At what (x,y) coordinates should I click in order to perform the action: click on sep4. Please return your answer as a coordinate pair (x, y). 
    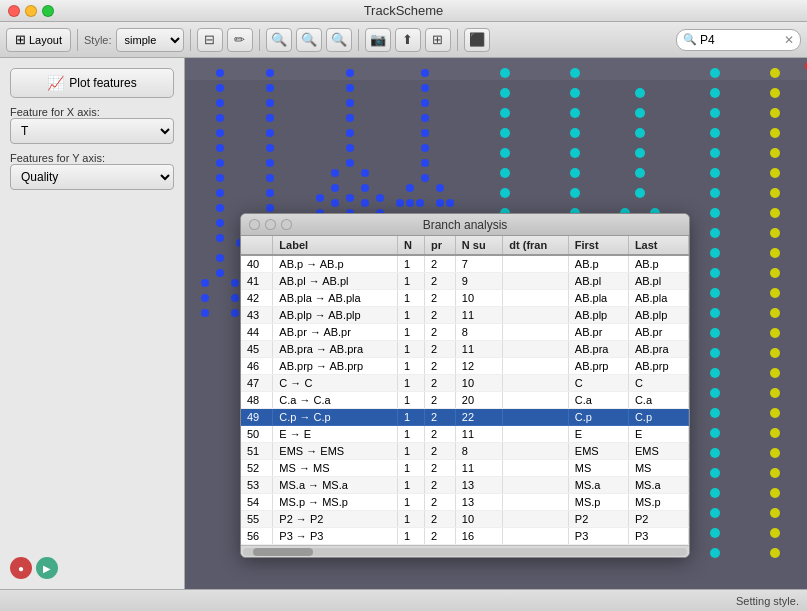
    Looking at the image, I should click on (358, 40).